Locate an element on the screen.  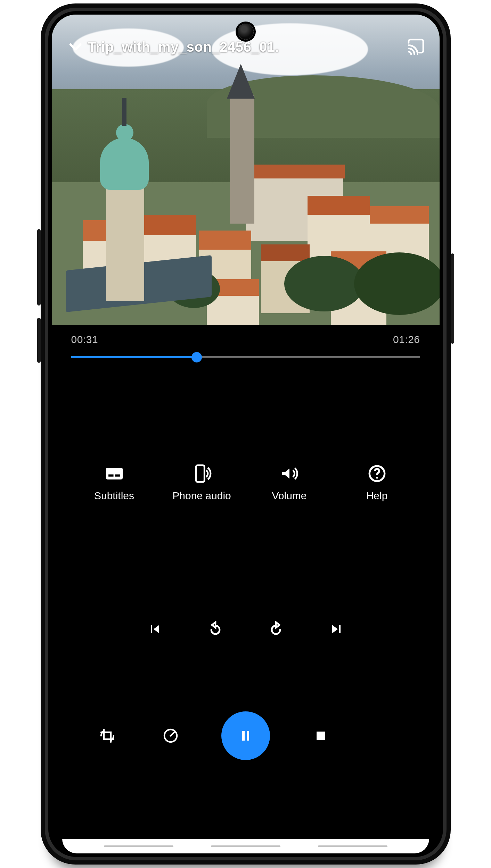
pause-icon is located at coordinates (246, 736).